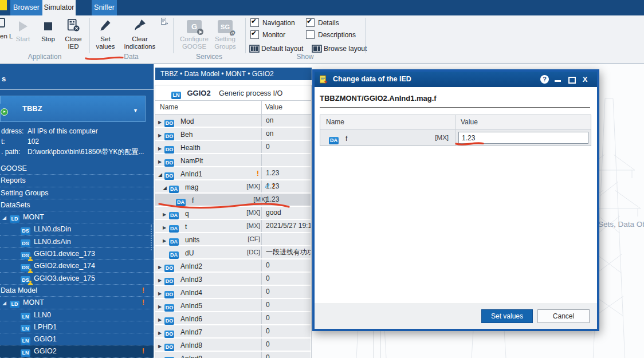 This screenshot has width=644, height=358. What do you see at coordinates (77, 260) in the screenshot?
I see `navigation-tree: GOOSE Reports Setting Groups DataSets ◢L…` at bounding box center [77, 260].